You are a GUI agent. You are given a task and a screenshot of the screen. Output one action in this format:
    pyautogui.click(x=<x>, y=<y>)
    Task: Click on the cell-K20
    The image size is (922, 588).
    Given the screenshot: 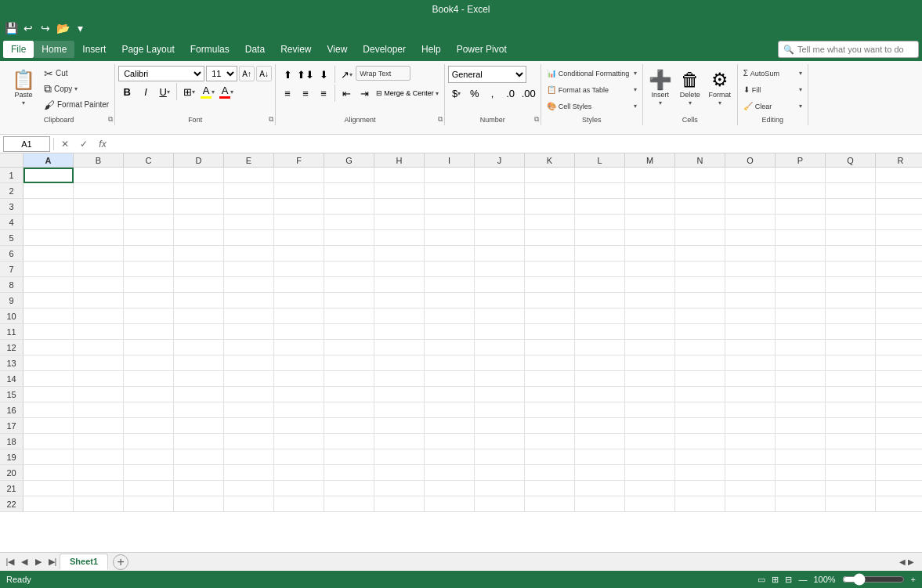 What is the action you would take?
    pyautogui.click(x=550, y=473)
    